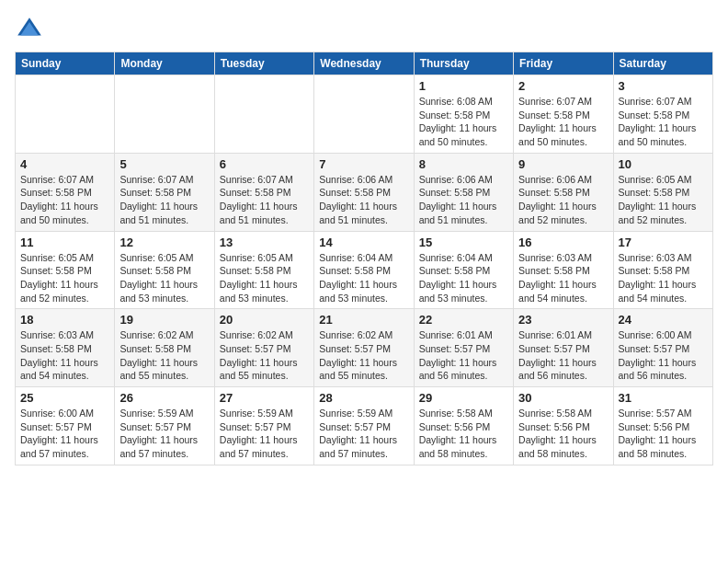  Describe the element at coordinates (663, 270) in the screenshot. I see `calendar-cell: 17Sunrise: 6:03 AMSunset: 5:58 PMDayligh…` at that location.